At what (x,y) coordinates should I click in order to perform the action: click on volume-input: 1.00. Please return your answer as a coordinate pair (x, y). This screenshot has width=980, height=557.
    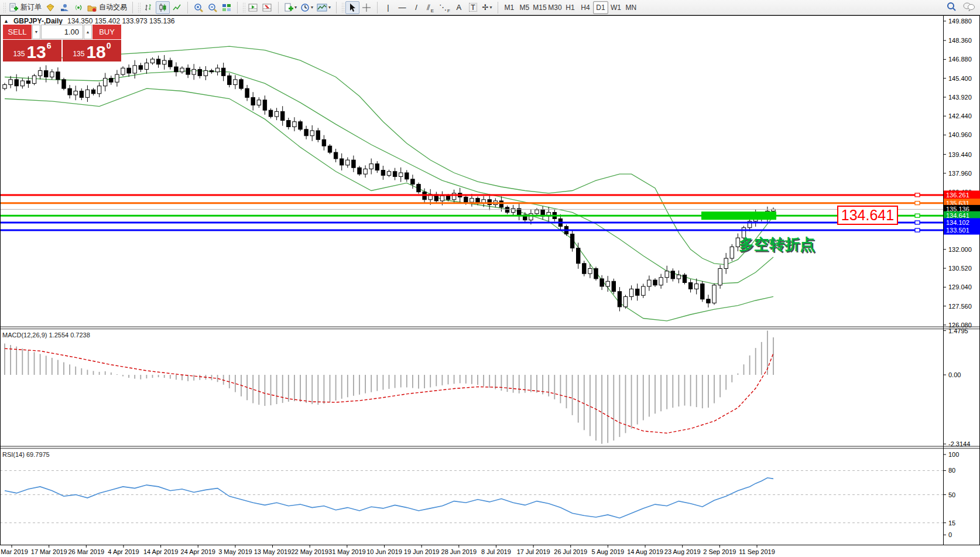
    Looking at the image, I should click on (62, 32).